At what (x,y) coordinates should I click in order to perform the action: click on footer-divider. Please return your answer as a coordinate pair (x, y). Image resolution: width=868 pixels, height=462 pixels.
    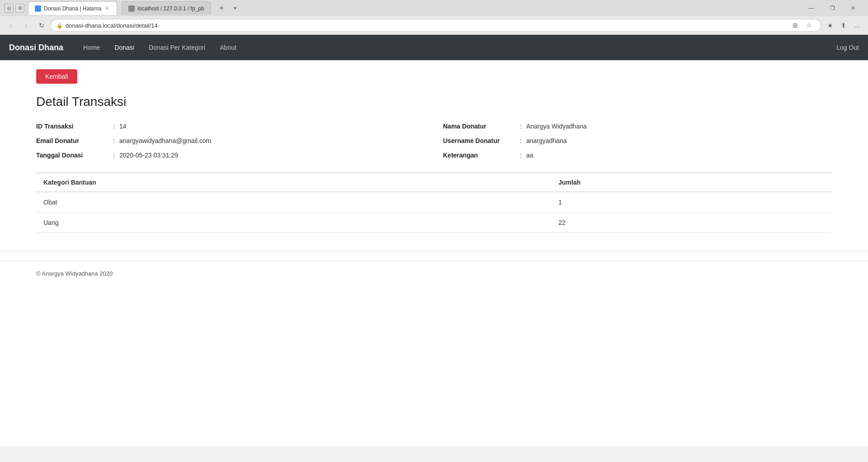
    Looking at the image, I should click on (434, 252).